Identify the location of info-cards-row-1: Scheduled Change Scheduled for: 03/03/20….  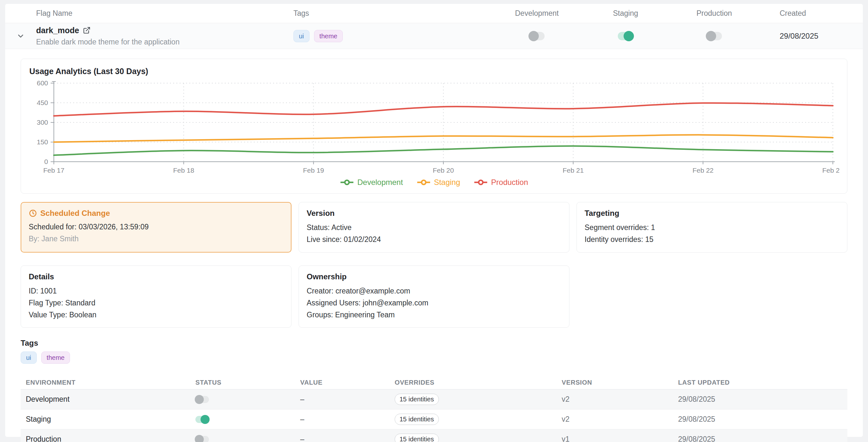
(434, 227).